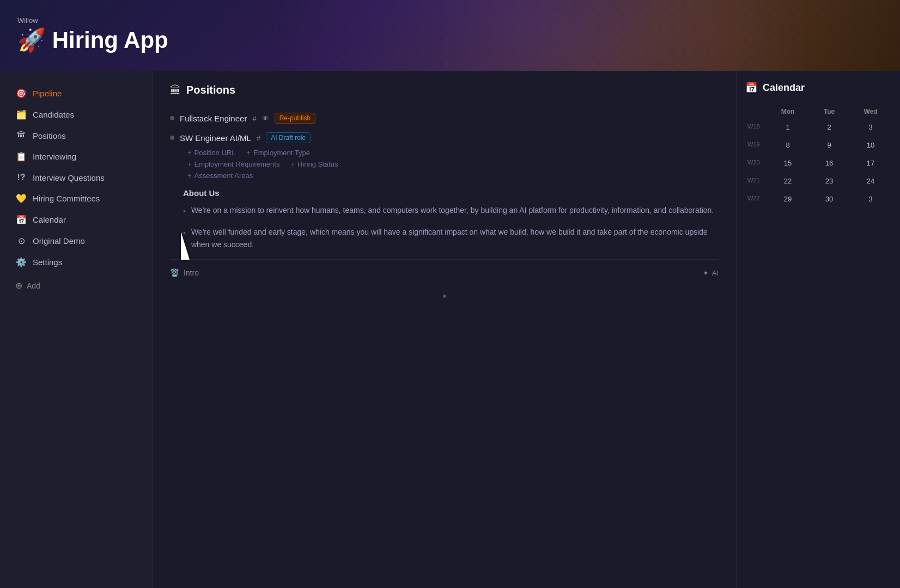 The height and width of the screenshot is (588, 900). I want to click on add-position-url: + Position URL, so click(211, 152).